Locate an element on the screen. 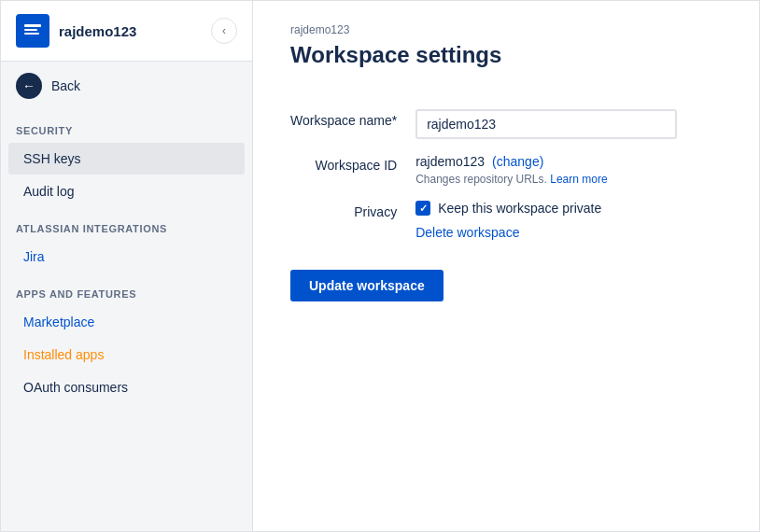 The height and width of the screenshot is (532, 760). collapse-button: ‹ is located at coordinates (224, 31).